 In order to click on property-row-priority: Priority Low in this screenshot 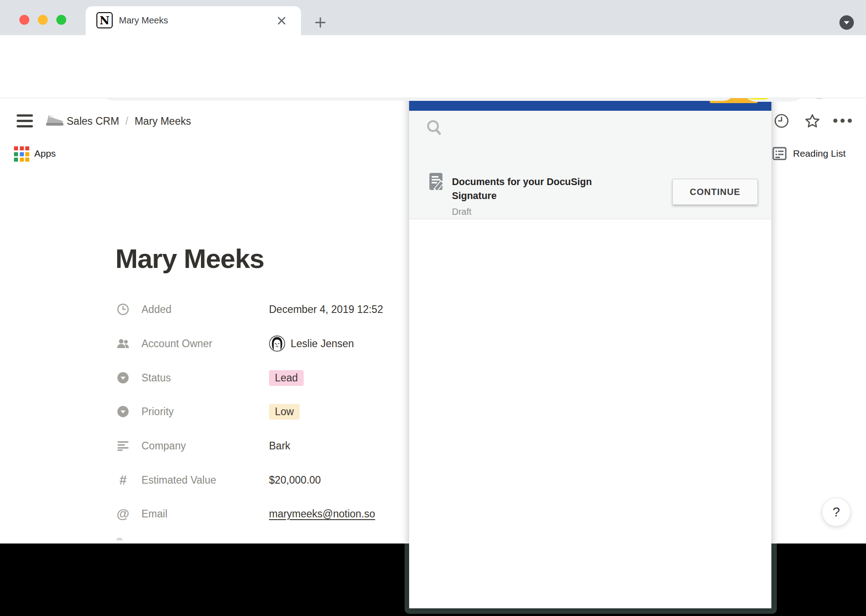, I will do `click(264, 412)`.